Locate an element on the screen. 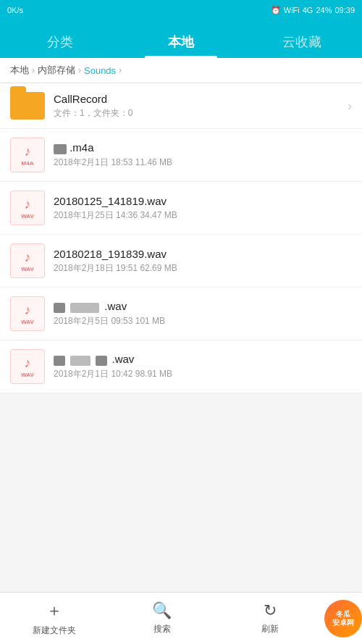 The height and width of the screenshot is (644, 362). search-button: 🔍 搜索 is located at coordinates (162, 619).